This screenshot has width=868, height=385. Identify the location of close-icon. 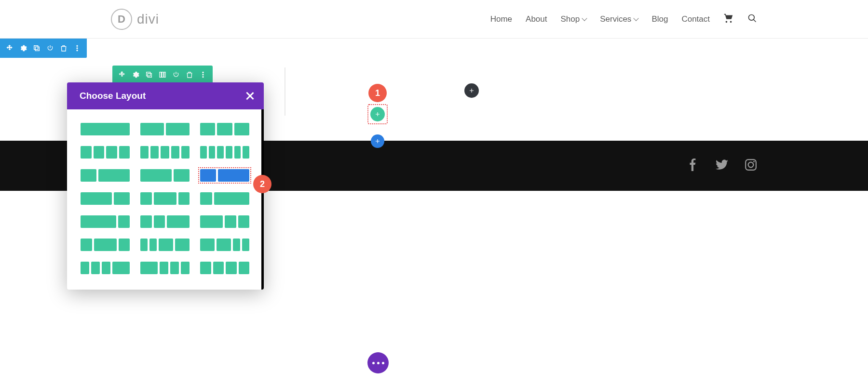
(250, 96).